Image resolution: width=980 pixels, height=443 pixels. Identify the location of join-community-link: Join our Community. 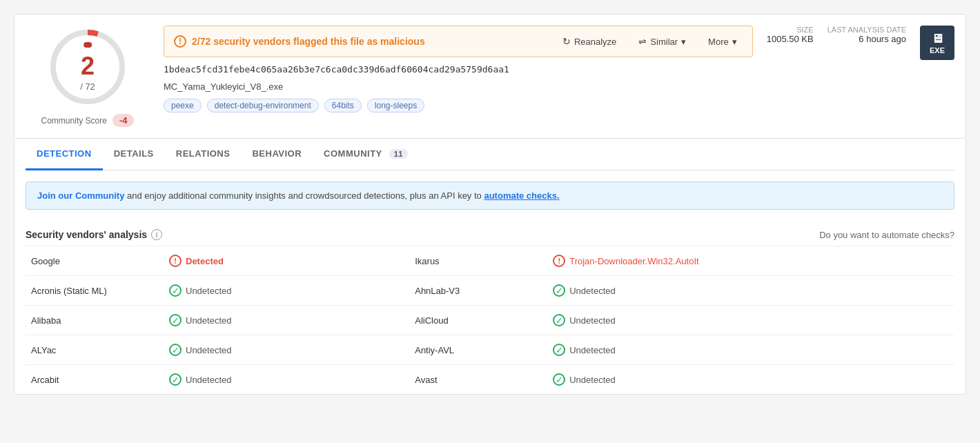
(81, 196).